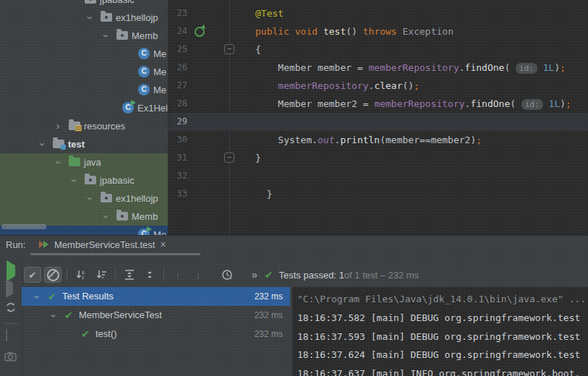 The image size is (588, 376). Describe the element at coordinates (258, 49) in the screenshot. I see `code-text: {` at that location.